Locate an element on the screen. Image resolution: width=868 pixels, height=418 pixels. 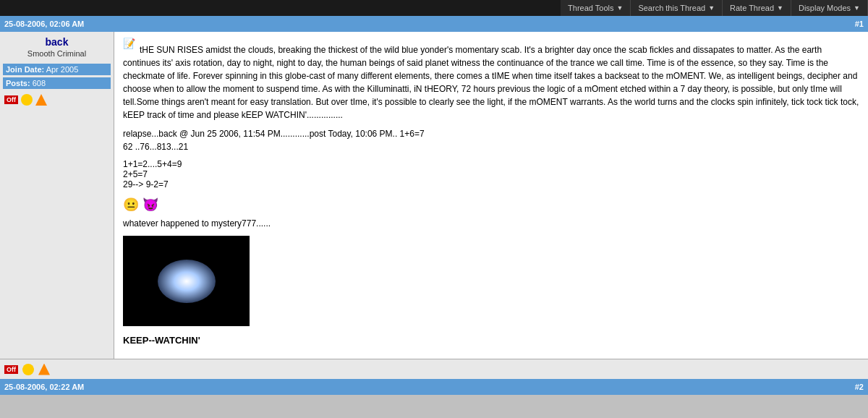
username-link: back is located at coordinates (56, 42).